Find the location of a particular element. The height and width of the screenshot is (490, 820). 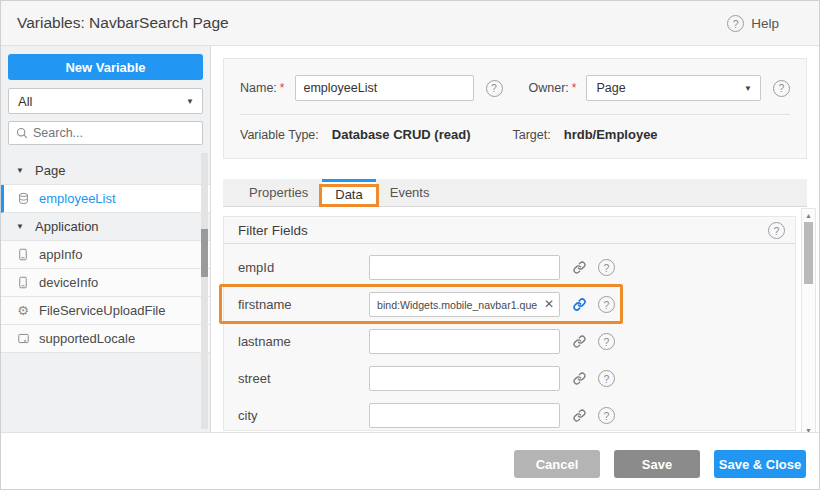

city-field is located at coordinates (464, 416).